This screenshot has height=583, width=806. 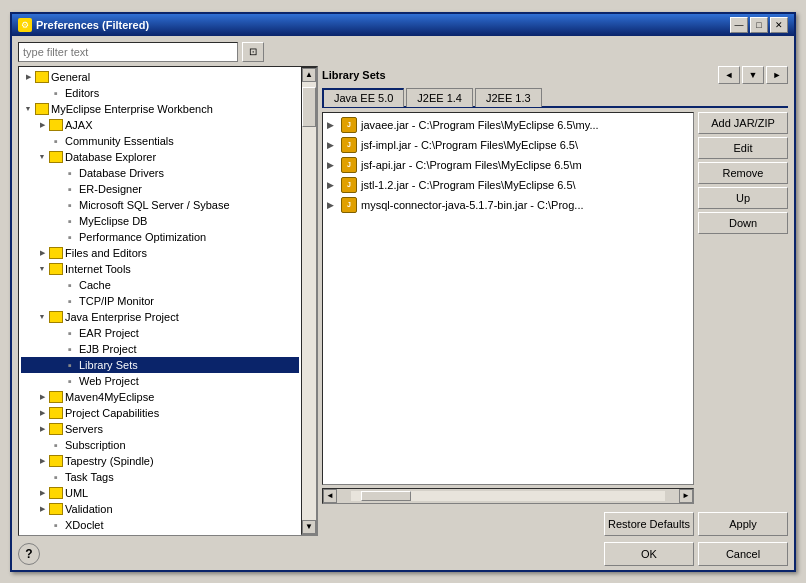 What do you see at coordinates (743, 223) in the screenshot?
I see `down-button: Down` at bounding box center [743, 223].